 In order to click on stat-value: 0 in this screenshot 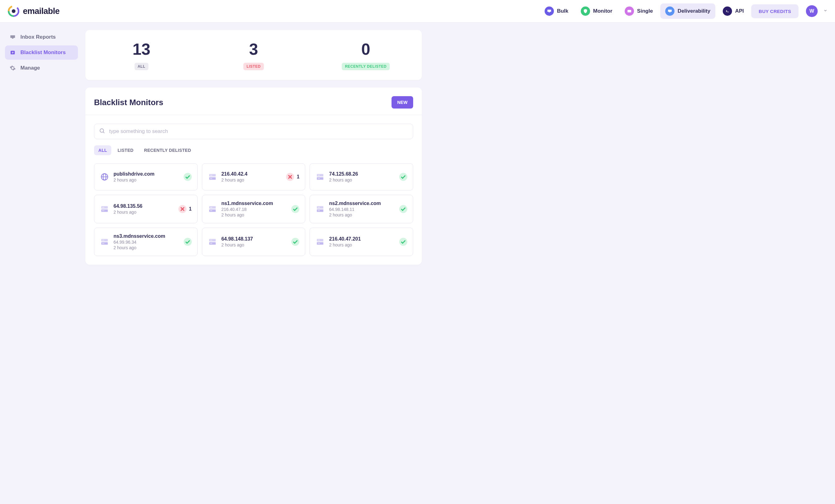, I will do `click(366, 49)`.